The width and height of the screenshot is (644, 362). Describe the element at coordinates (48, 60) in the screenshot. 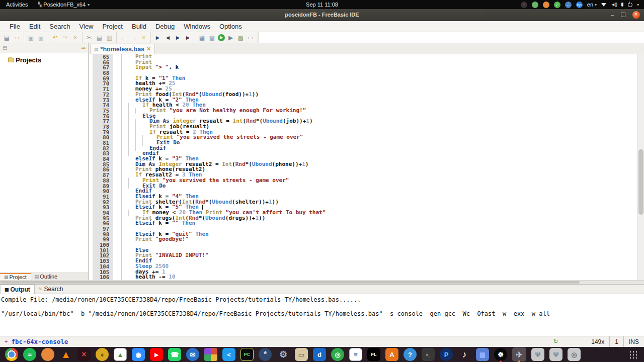

I see `tree-item-projects: Projects` at that location.